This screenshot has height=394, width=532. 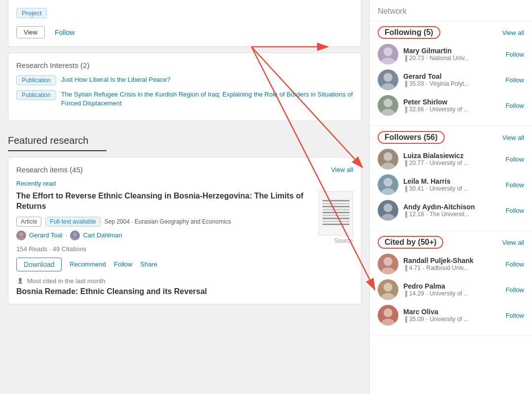 I want to click on network-title: Network, so click(x=451, y=11).